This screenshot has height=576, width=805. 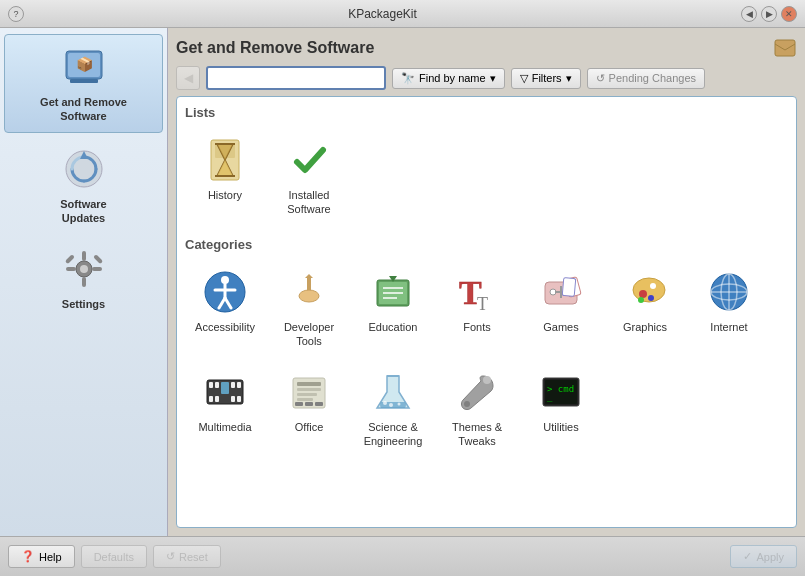 What do you see at coordinates (309, 408) in the screenshot?
I see `category-item-office: Office` at bounding box center [309, 408].